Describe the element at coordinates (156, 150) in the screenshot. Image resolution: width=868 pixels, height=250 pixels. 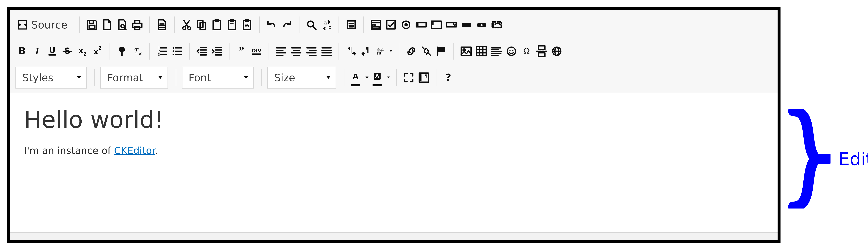
I see `content-text-after: .` at that location.